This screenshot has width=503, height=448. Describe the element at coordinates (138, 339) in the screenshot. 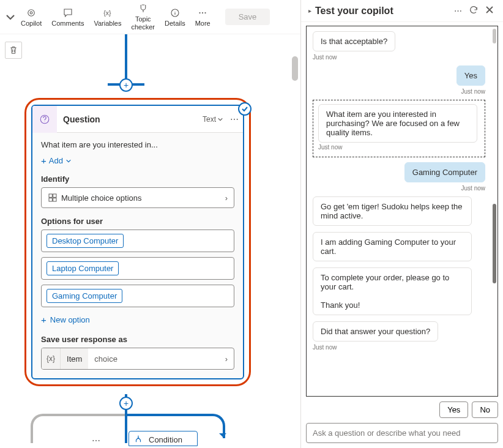

I see `save-response-label: Save user response as` at that location.